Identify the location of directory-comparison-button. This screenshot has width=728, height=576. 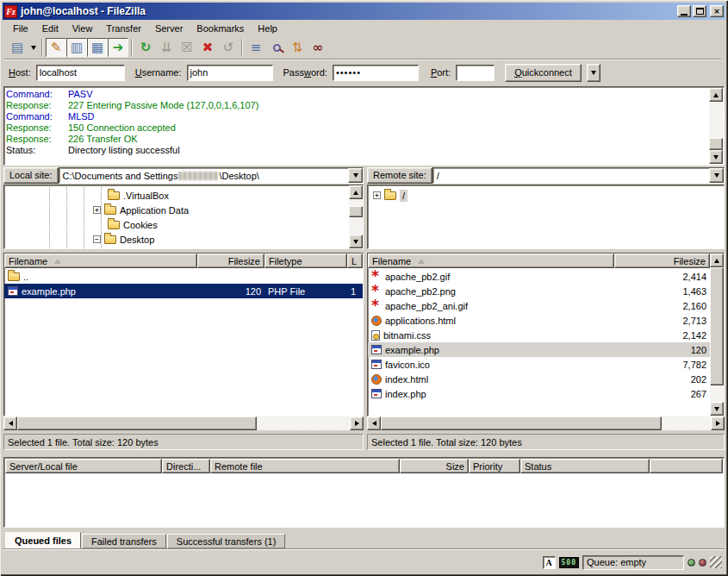
(277, 47).